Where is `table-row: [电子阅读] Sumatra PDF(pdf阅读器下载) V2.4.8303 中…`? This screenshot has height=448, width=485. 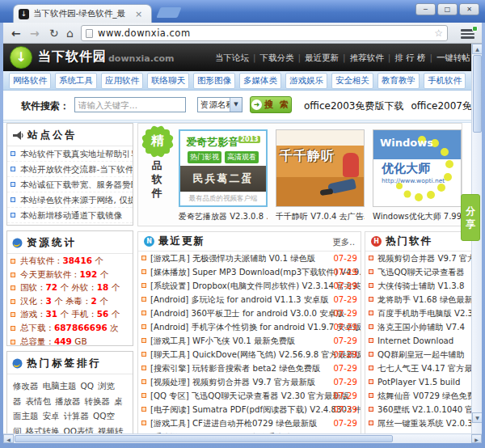
table-row: [电子阅读] Sumatra PDF(pdf阅读器下载) V2.4.8303 中… is located at coordinates (249, 409).